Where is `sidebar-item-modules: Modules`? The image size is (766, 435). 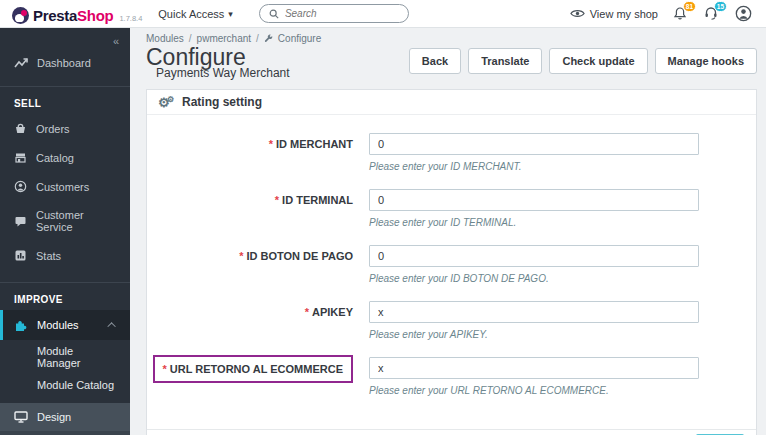 sidebar-item-modules: Modules is located at coordinates (65, 325).